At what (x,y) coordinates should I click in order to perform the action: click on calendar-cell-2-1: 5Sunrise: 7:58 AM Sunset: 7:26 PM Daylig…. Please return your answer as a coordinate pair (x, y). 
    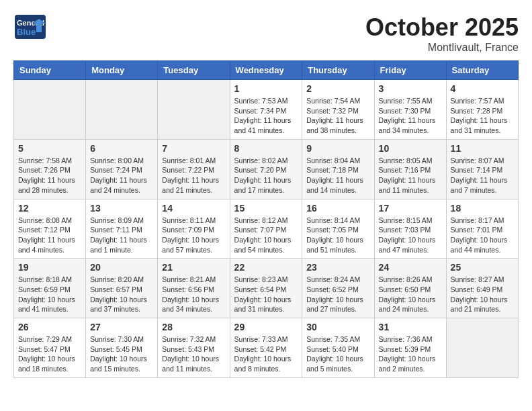
    Looking at the image, I should click on (50, 169).